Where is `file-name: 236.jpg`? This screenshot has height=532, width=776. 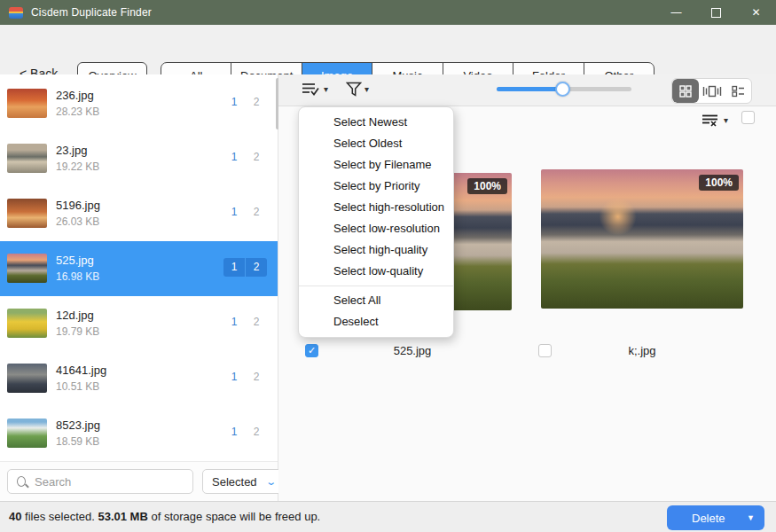
file-name: 236.jpg is located at coordinates (74, 96).